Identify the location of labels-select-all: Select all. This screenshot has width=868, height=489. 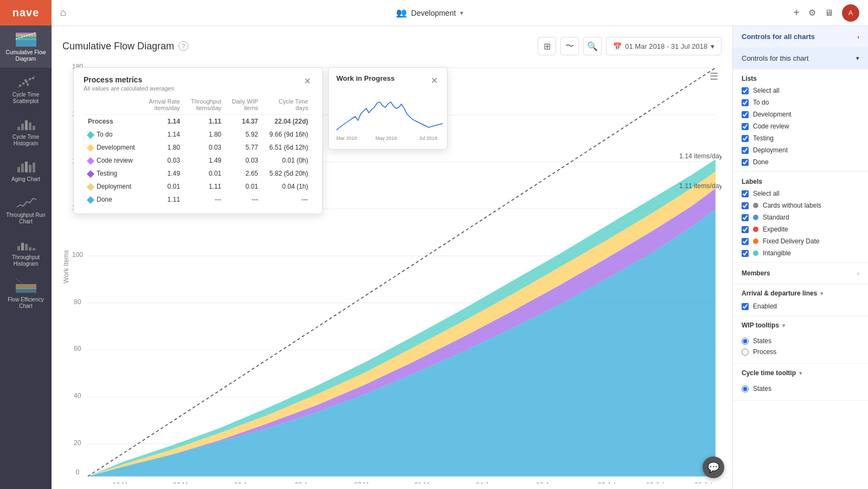
(801, 194).